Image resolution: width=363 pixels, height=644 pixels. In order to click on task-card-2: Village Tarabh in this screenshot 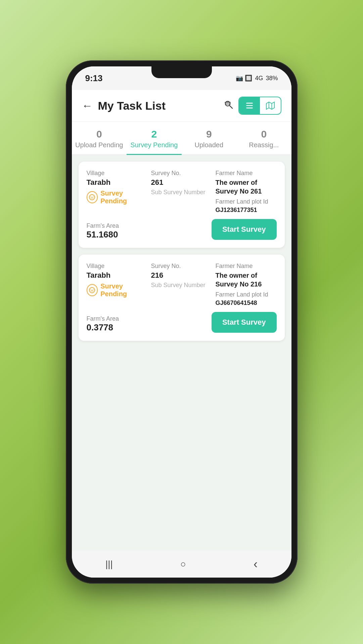, I will do `click(182, 298)`.